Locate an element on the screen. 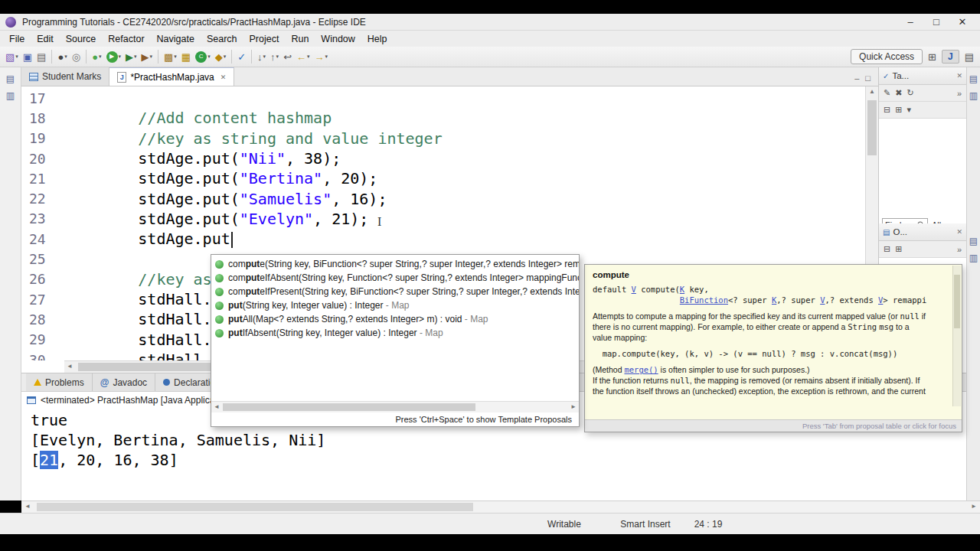 The width and height of the screenshot is (980, 551). delete-task-icon: ✖ is located at coordinates (899, 93).